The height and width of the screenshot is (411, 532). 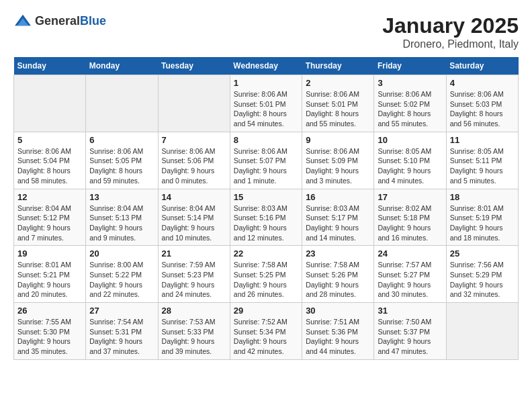 What do you see at coordinates (266, 254) in the screenshot?
I see `day-number: 22` at bounding box center [266, 254].